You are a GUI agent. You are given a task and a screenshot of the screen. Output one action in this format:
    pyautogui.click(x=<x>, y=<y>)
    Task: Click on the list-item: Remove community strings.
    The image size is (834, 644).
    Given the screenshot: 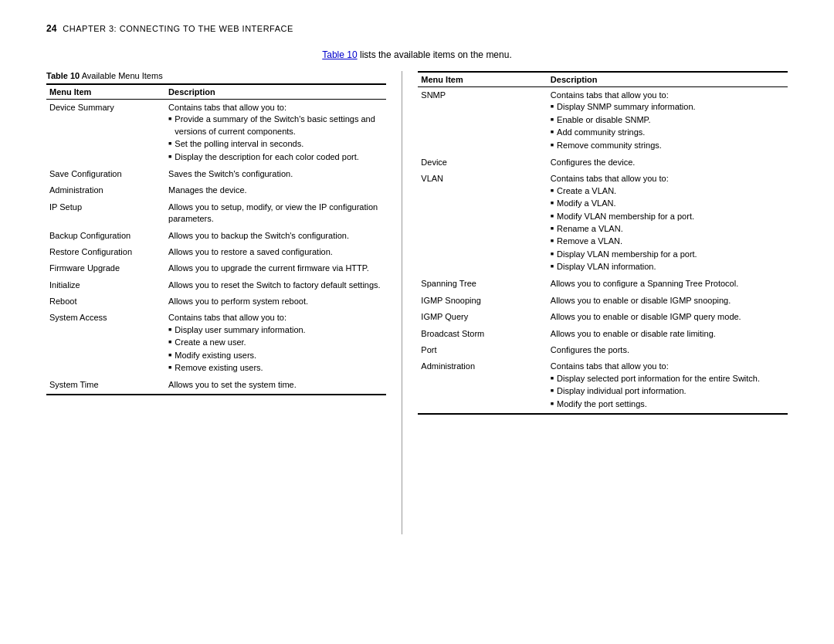 What is the action you would take?
    pyautogui.click(x=667, y=145)
    